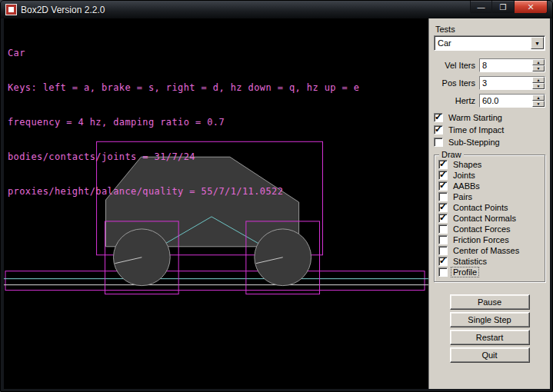  What do you see at coordinates (11, 9) in the screenshot?
I see `app-icon` at bounding box center [11, 9].